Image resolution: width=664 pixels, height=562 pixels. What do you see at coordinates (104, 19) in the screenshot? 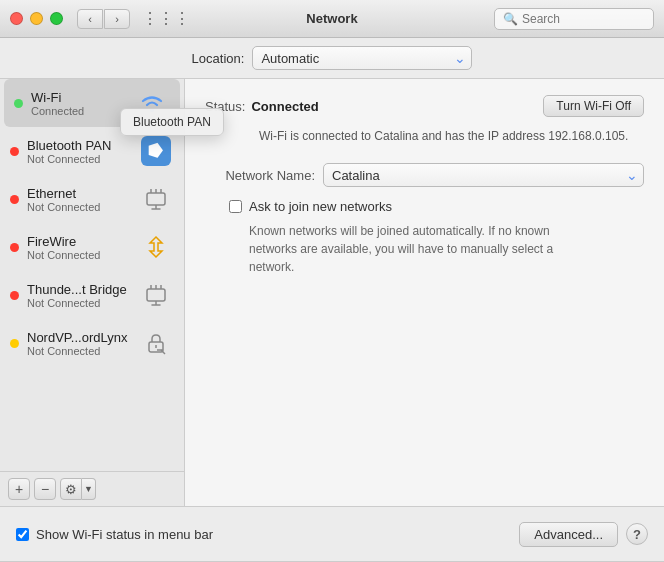
I see `nav-arrows: ‹ ›` at bounding box center [104, 19].